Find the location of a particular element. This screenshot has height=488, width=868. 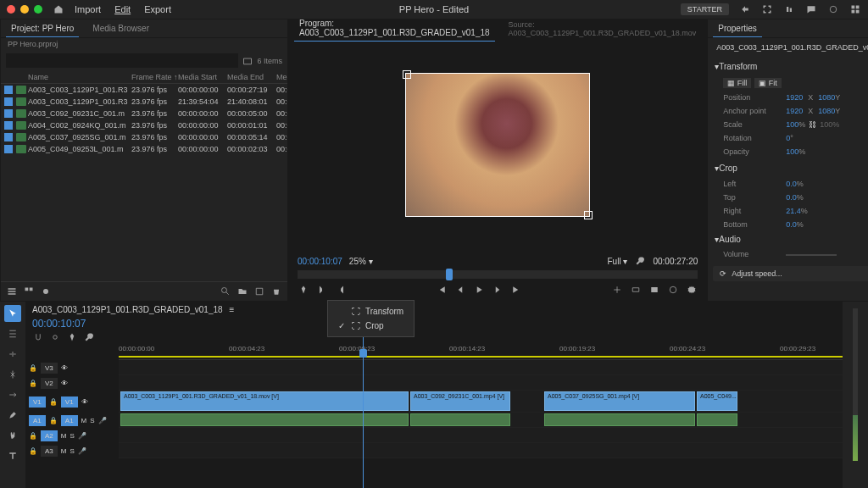

crop-frame is located at coordinates (498, 145).